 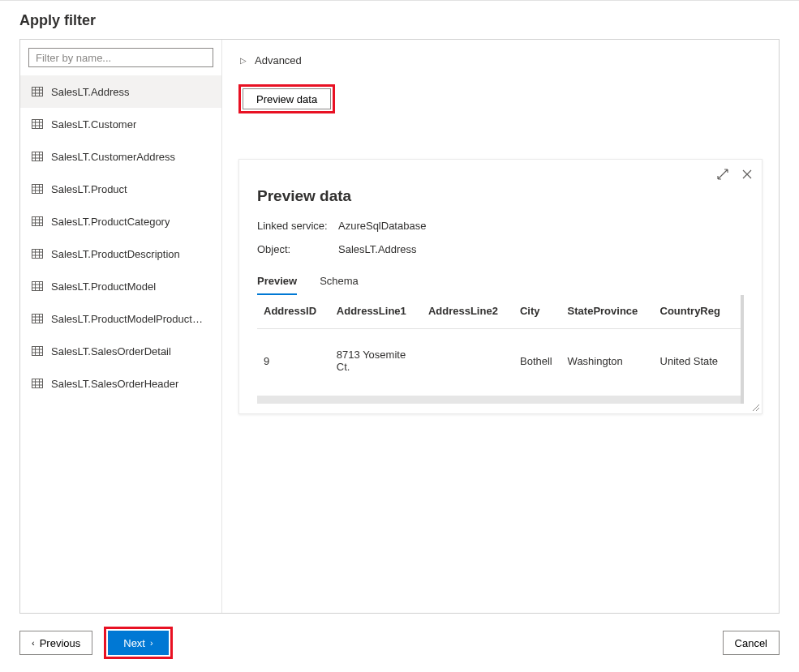 What do you see at coordinates (297, 362) in the screenshot?
I see `table-cell: 9` at bounding box center [297, 362].